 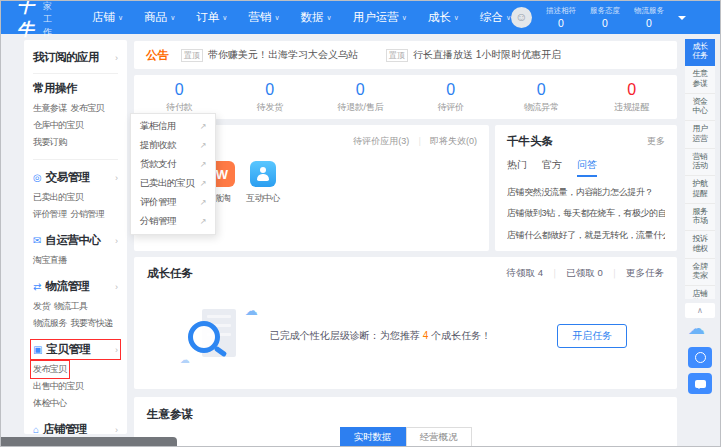 I want to click on link-sycm: 生意参谋, so click(x=50, y=108).